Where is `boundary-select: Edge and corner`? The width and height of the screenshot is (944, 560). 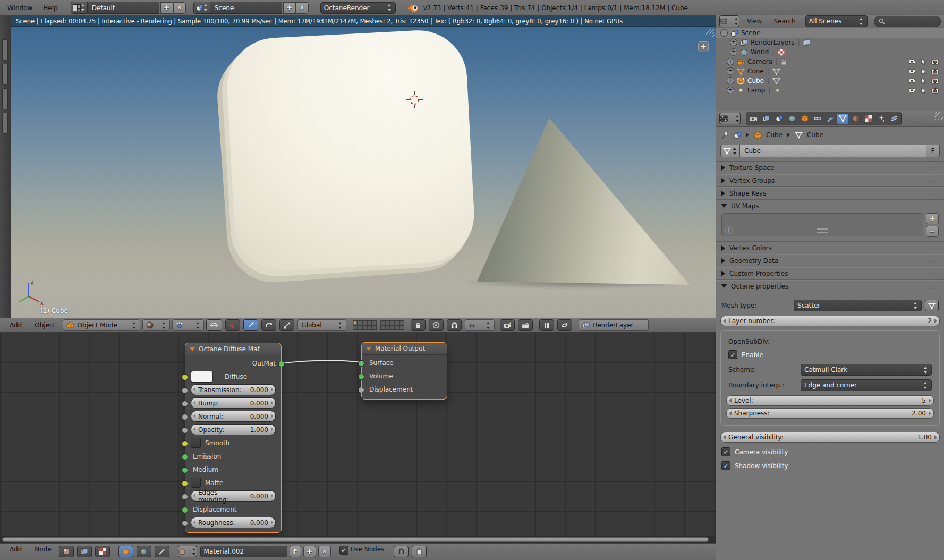
boundary-select: Edge and corner is located at coordinates (866, 385).